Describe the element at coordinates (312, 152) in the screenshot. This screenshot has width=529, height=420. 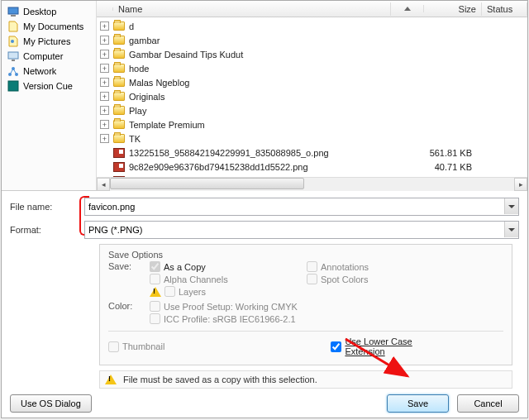
I see `file-row: 13225158_958842194229991_835088985_o.png…` at that location.